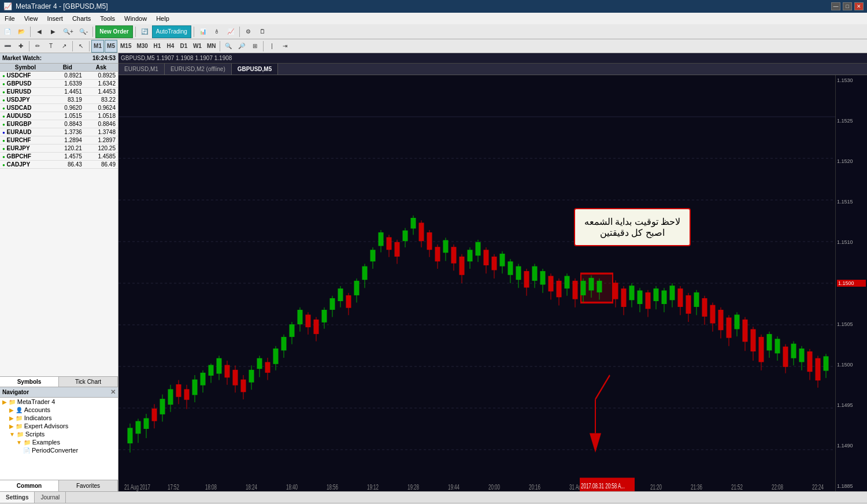  What do you see at coordinates (29, 486) in the screenshot?
I see `nav-tab-common: Common` at bounding box center [29, 486].